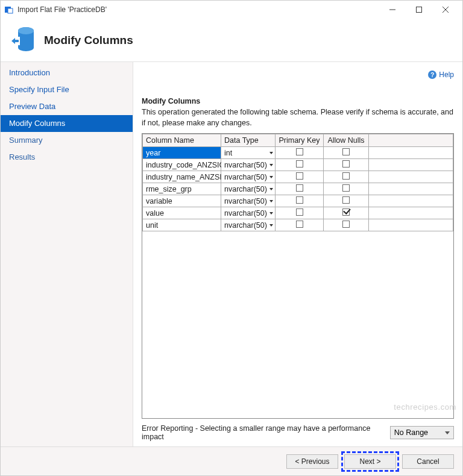 The width and height of the screenshot is (463, 476). I want to click on col-header-pk: Primary Key, so click(300, 141).